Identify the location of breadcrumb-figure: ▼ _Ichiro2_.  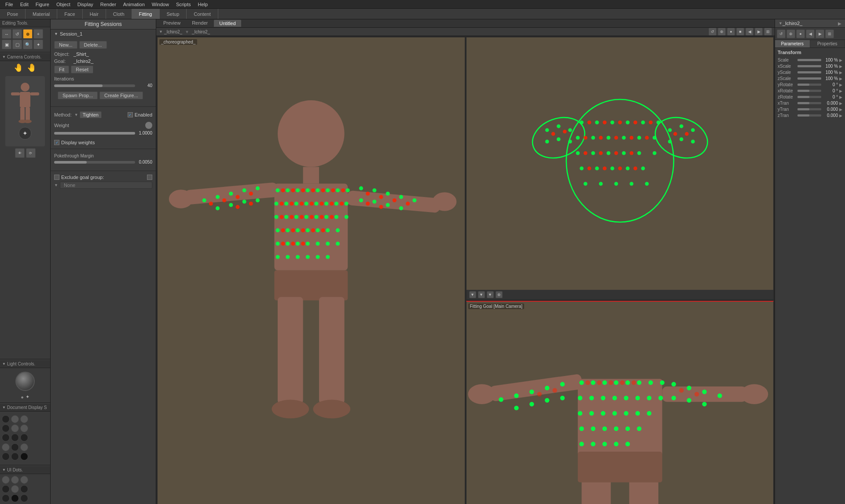
(171, 32).